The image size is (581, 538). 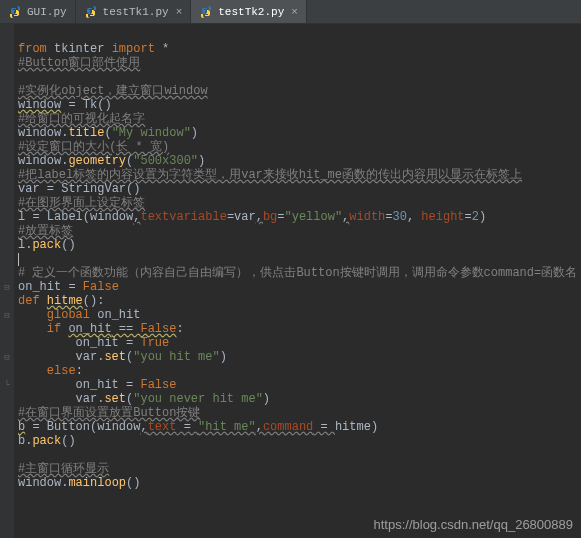 What do you see at coordinates (136, 12) in the screenshot?
I see `tab-label: testTk1.py` at bounding box center [136, 12].